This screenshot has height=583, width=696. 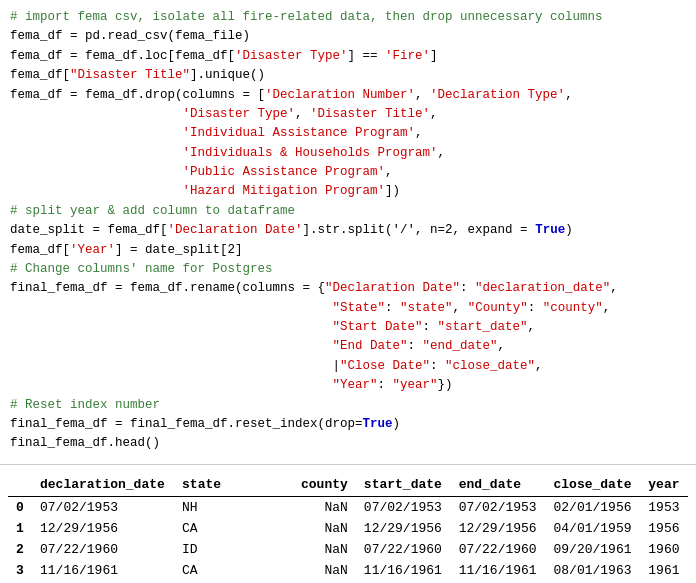 What do you see at coordinates (498, 486) in the screenshot?
I see `col-header-end-date: end_date` at bounding box center [498, 486].